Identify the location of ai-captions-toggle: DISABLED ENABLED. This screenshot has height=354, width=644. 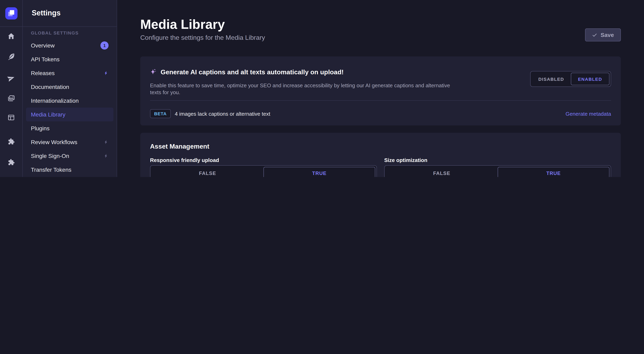
(570, 79).